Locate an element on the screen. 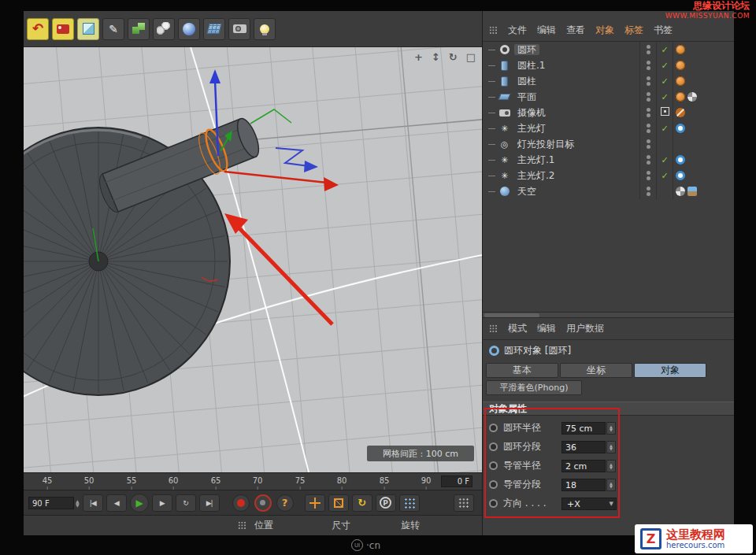 Image resolution: width=756 pixels, height=555 pixels. pan-view-icon: + is located at coordinates (419, 57).